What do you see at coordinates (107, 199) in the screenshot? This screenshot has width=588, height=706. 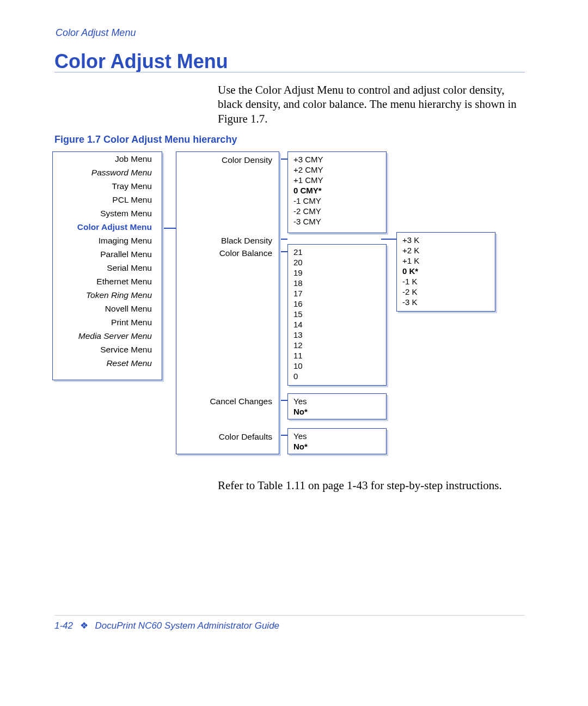 I see `top-menu-item: PCL Menu` at bounding box center [107, 199].